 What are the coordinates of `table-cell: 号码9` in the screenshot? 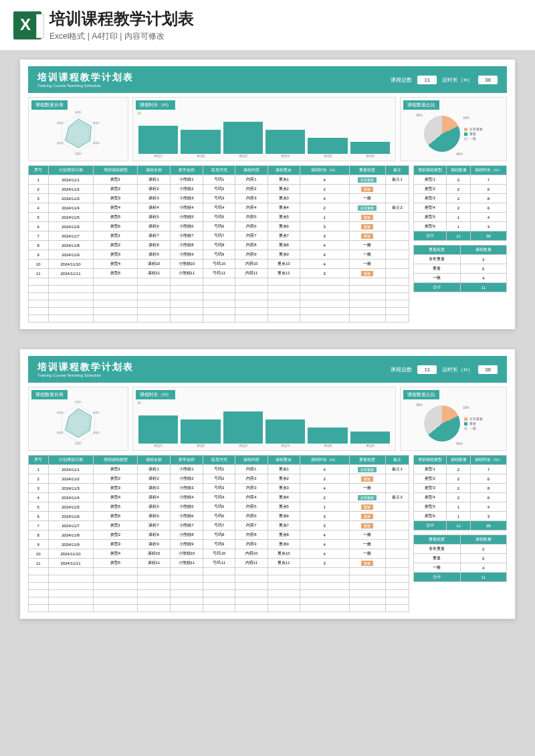 It's located at (219, 255).